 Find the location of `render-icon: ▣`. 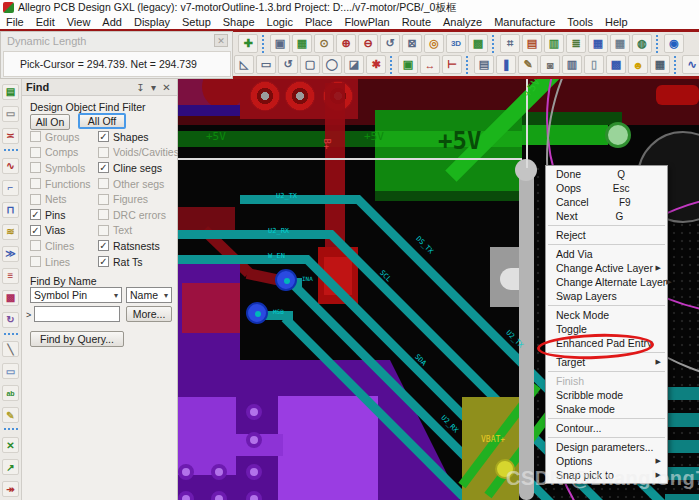

render-icon: ▣ is located at coordinates (408, 64).